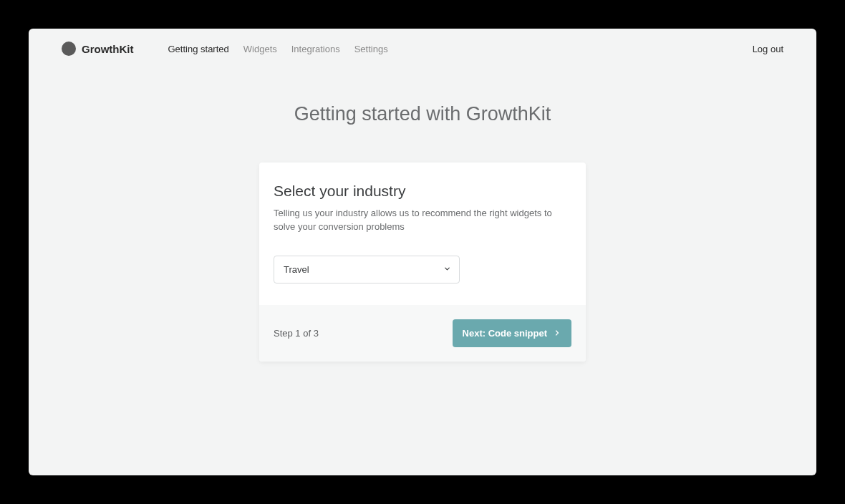 The width and height of the screenshot is (845, 504). What do you see at coordinates (69, 49) in the screenshot?
I see `logo-icon` at bounding box center [69, 49].